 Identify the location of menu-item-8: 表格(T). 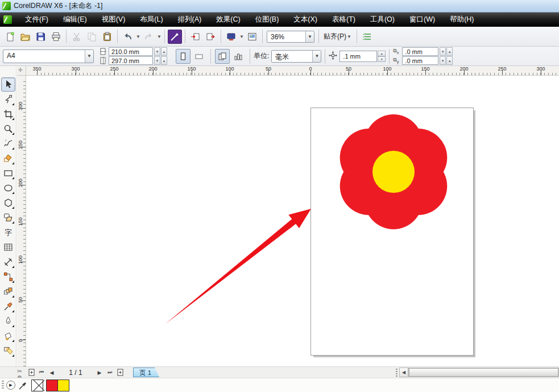
(343, 19).